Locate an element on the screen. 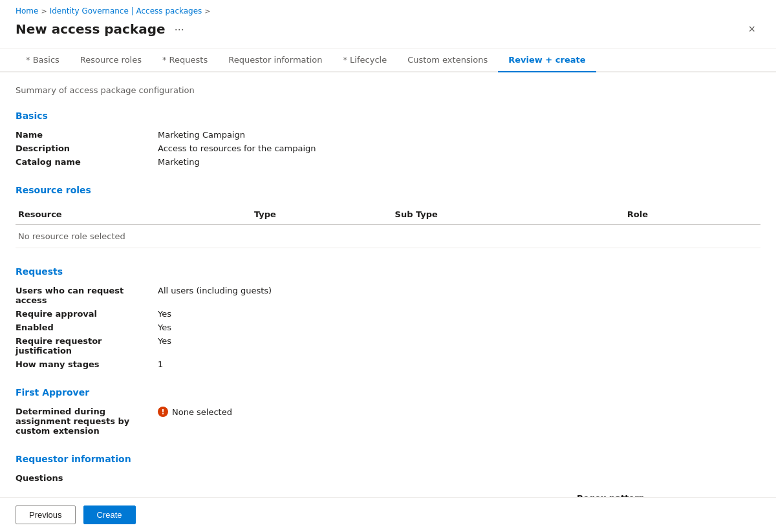 The image size is (776, 532). basics-section-title: Basics is located at coordinates (388, 116).